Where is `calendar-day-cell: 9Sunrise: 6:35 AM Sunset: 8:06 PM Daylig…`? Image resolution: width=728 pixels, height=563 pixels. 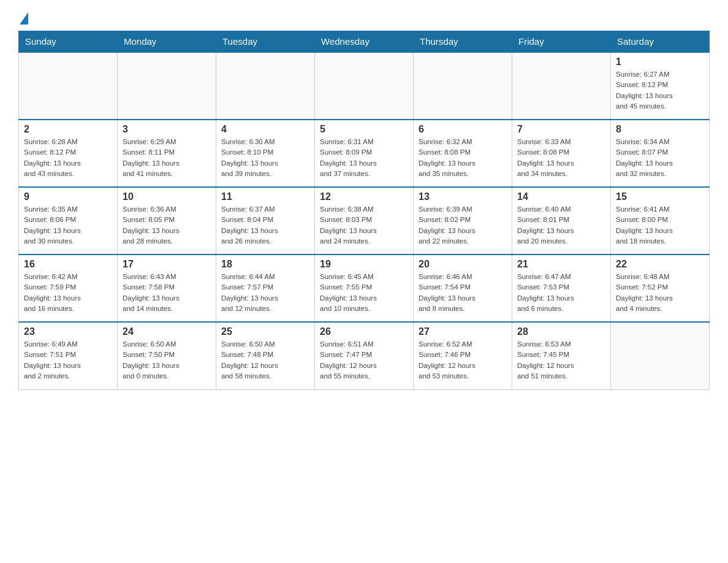
calendar-day-cell: 9Sunrise: 6:35 AM Sunset: 8:06 PM Daylig… is located at coordinates (69, 221).